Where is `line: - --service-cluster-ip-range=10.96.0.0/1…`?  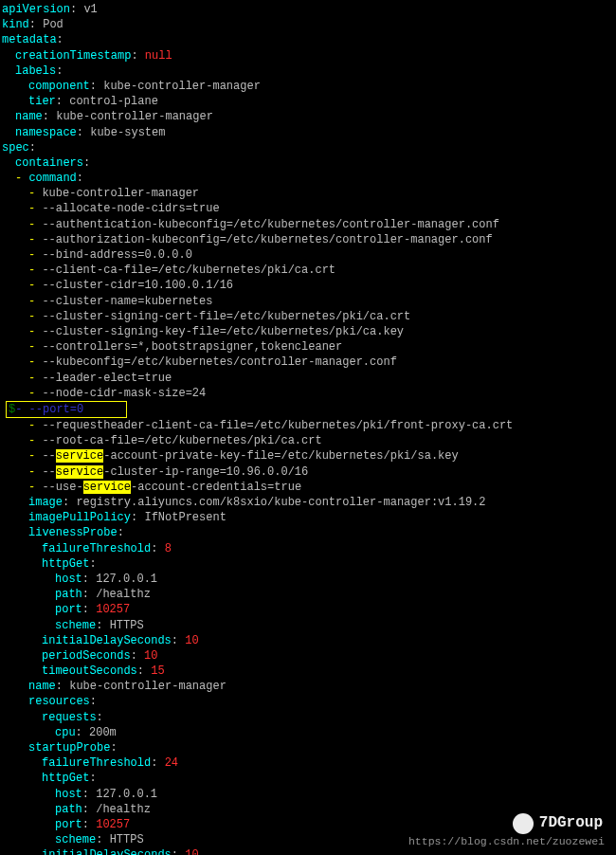 line: - --service-cluster-ip-range=10.96.0.0/1… is located at coordinates (309, 472).